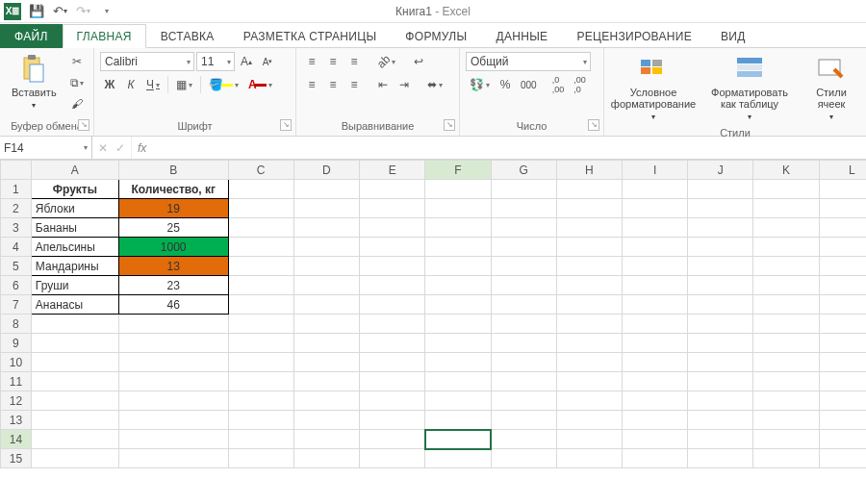 The width and height of the screenshot is (866, 504). Describe the element at coordinates (16, 382) in the screenshot. I see `row-header-11: 11` at that location.